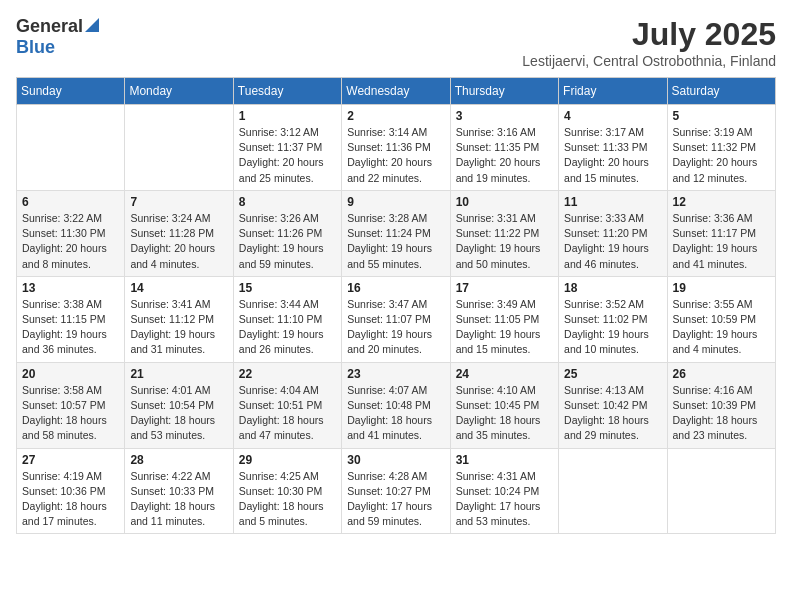 This screenshot has width=792, height=612. I want to click on weekday-header-thursday: Thursday, so click(504, 92).